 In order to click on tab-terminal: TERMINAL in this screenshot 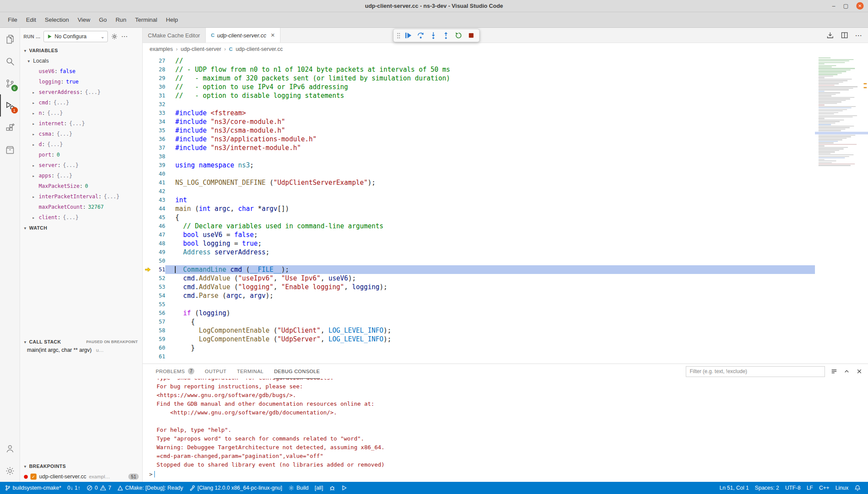, I will do `click(250, 371)`.